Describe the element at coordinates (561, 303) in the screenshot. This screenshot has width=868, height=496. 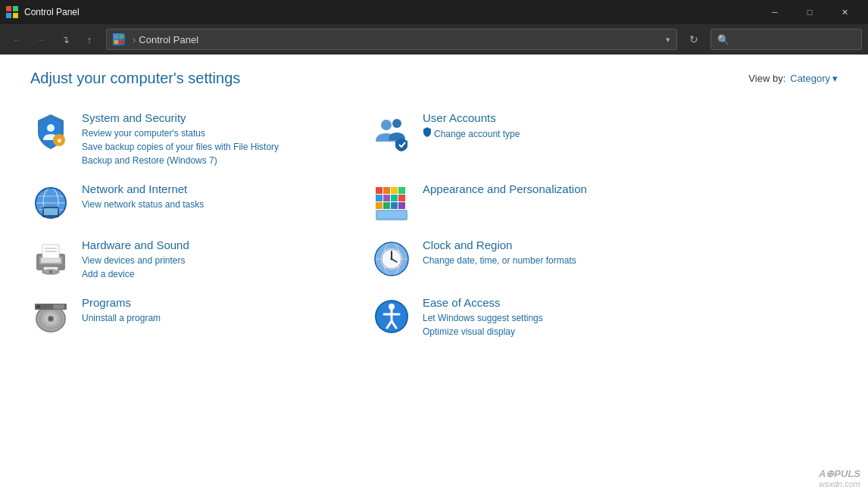
I see `ease-of-access-title: Ease of Access` at that location.